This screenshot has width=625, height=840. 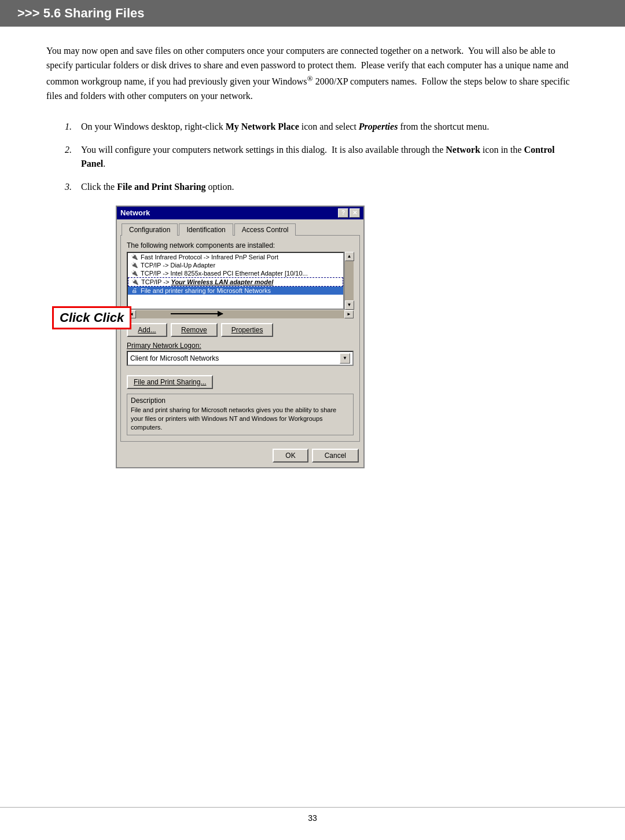 I want to click on network-dialog: Network ? ✕ Configuration Identification, so click(x=240, y=337).